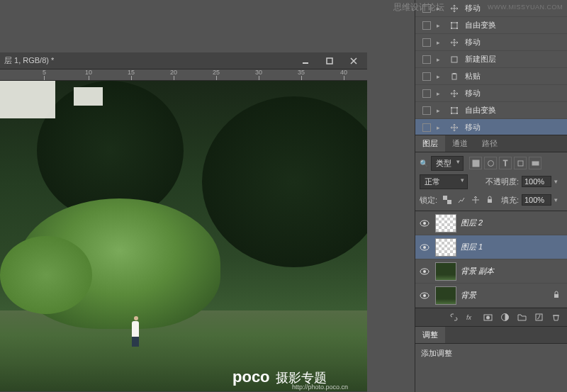  What do you see at coordinates (444, 181) in the screenshot?
I see `blend-mode-dropdown: 正常` at bounding box center [444, 181].